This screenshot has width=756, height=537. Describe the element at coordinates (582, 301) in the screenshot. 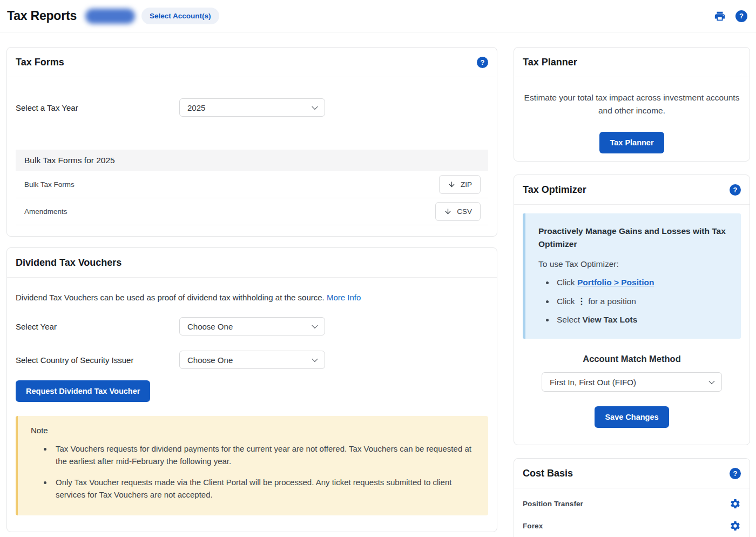

I see `kebab-menu-icon: ⋮` at that location.